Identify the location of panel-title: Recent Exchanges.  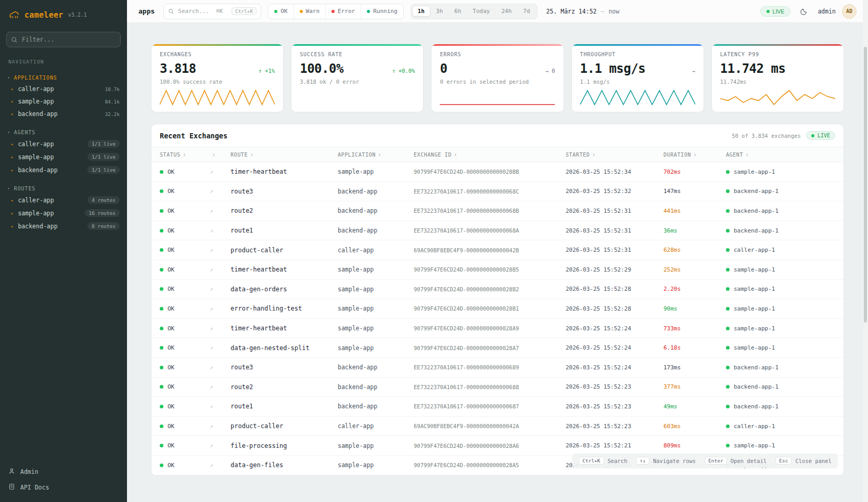
(194, 136).